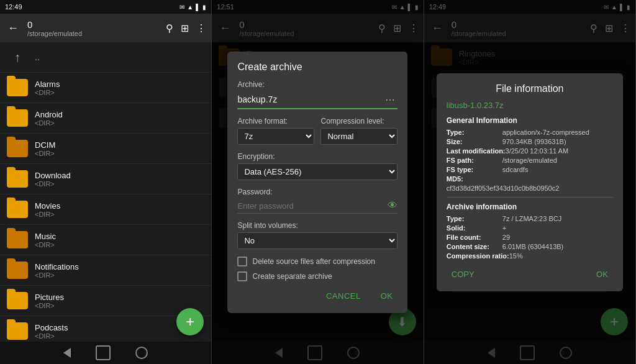 This screenshot has width=636, height=364. What do you see at coordinates (359, 137) in the screenshot?
I see `compression-level-select: Normal Fast Maximum` at bounding box center [359, 137].